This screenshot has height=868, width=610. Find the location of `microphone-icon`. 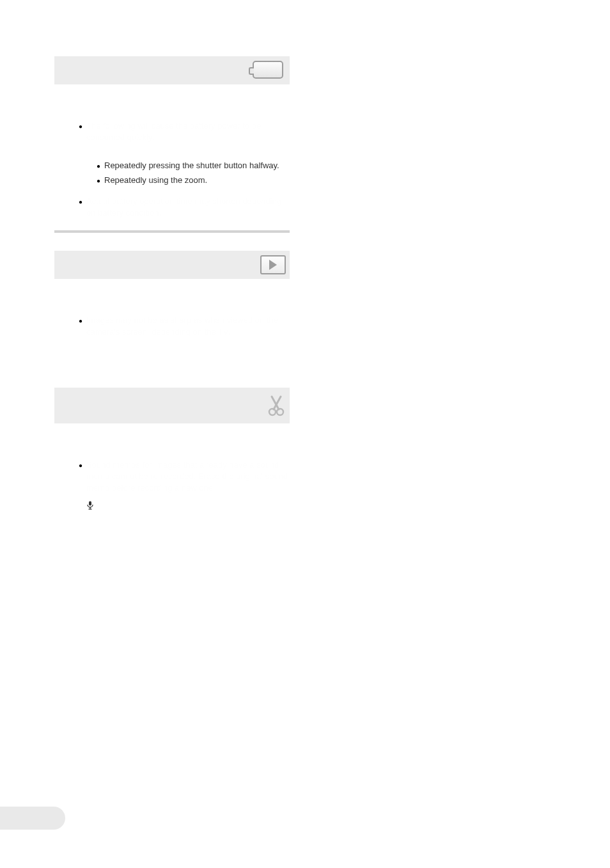

microphone-icon is located at coordinates (90, 507).